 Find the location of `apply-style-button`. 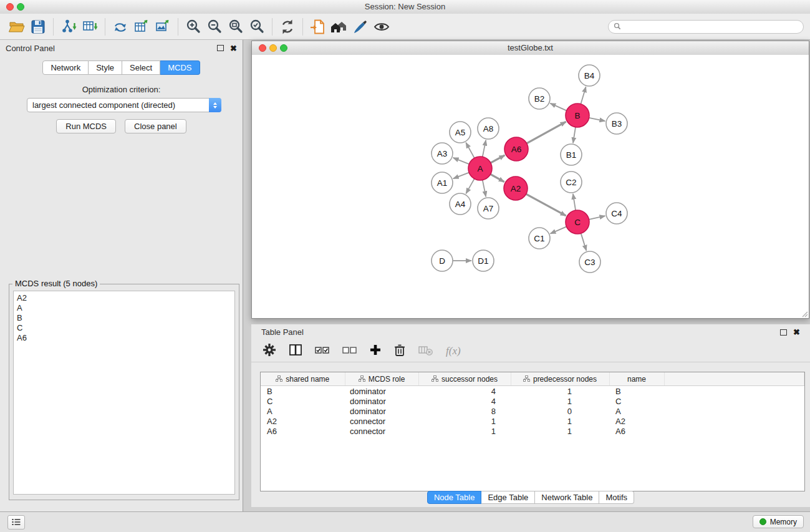

apply-style-button is located at coordinates (360, 27).